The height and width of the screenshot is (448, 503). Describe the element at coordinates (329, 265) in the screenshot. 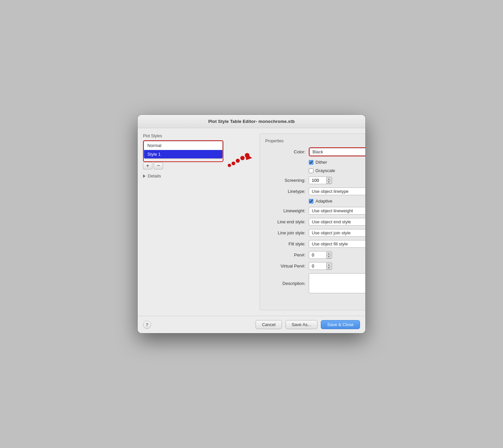

I see `virtual-pen-up-button: ▲` at that location.